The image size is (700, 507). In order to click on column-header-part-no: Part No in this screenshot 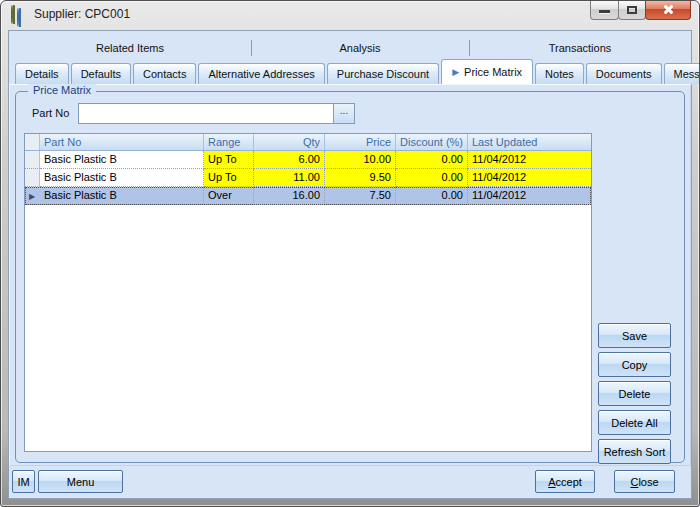, I will do `click(122, 142)`.